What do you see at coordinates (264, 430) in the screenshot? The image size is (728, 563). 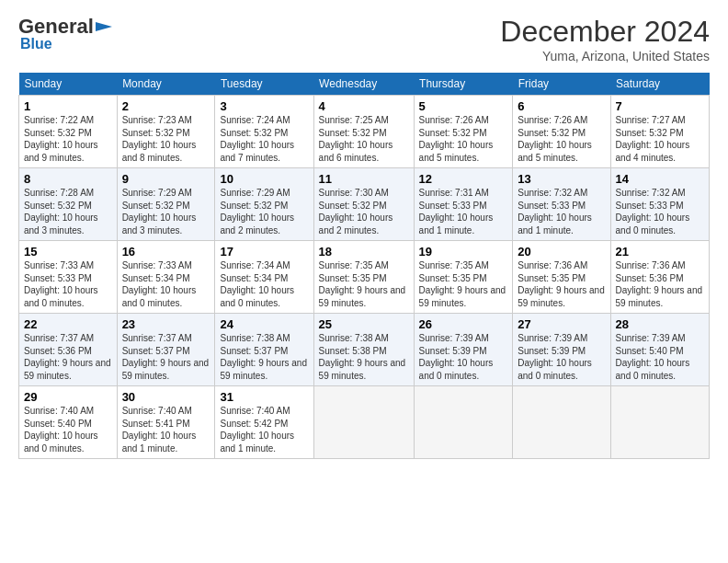 I see `day-info: Sunrise: 7:40 AM Sunset: 5:42 PM Dayligh…` at bounding box center [264, 430].